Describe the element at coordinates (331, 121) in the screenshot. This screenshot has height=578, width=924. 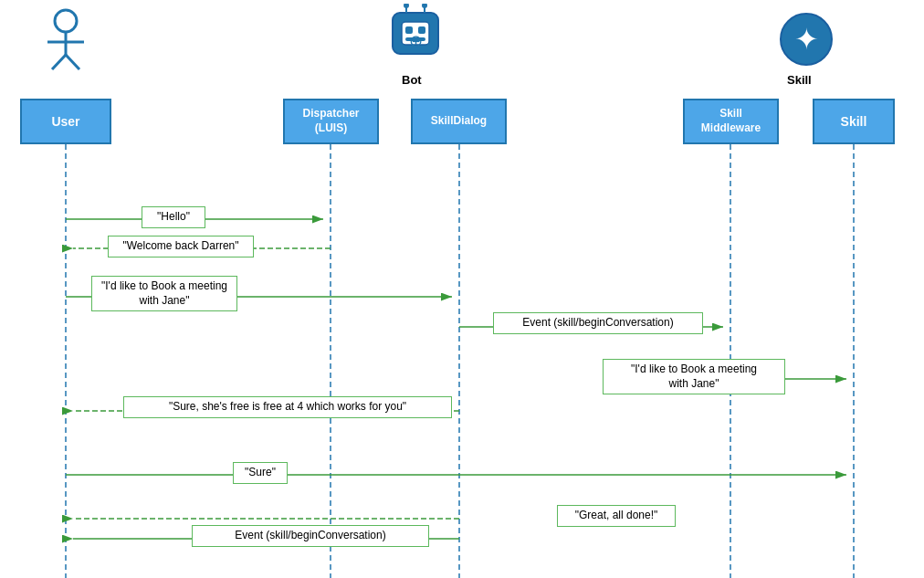
I see `dispatcher-lifeline-box: Dispatcher(LUIS)` at that location.